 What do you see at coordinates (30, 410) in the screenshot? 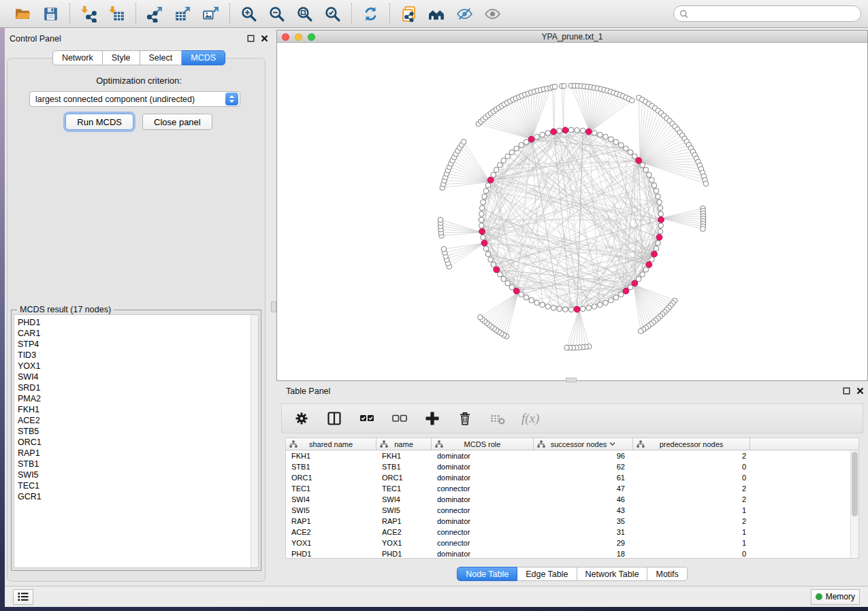
I see `result-node-item: FKH1` at bounding box center [30, 410].